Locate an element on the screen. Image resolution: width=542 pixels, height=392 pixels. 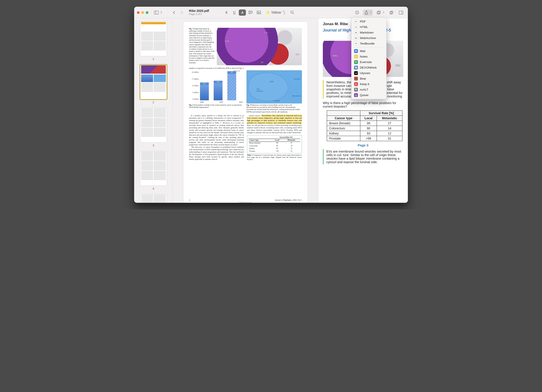
forward-button is located at coordinates (182, 13).